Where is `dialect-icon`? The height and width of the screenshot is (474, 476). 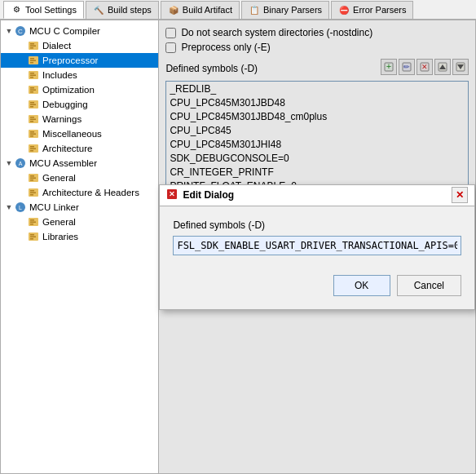 dialect-icon is located at coordinates (33, 46).